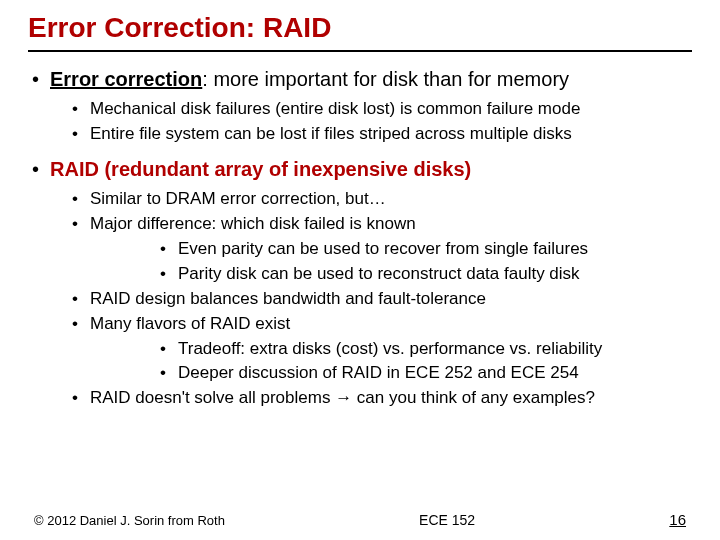  Describe the element at coordinates (391, 274) in the screenshot. I see `sub-sub-bullet: Parity disk can be used to reconstruct d…` at that location.